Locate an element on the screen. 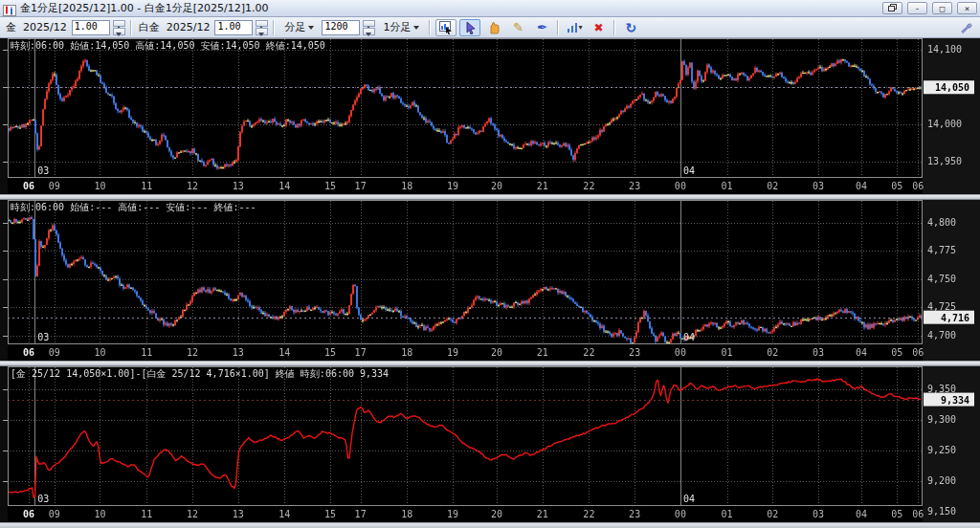 This screenshot has width=980, height=528. float-window-button is located at coordinates (892, 8).